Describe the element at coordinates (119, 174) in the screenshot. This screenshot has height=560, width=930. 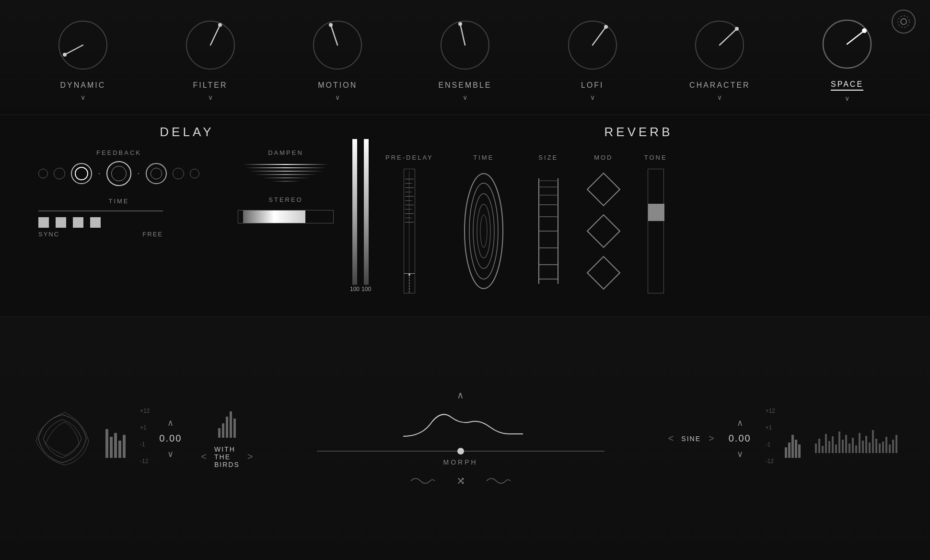
I see `feedback-circles` at that location.